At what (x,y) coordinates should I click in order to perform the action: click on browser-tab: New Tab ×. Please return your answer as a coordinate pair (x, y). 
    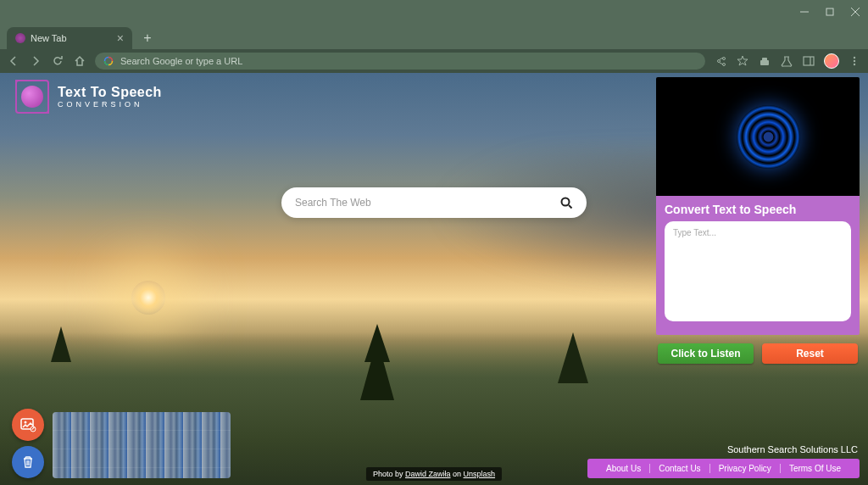
    Looking at the image, I should click on (70, 38).